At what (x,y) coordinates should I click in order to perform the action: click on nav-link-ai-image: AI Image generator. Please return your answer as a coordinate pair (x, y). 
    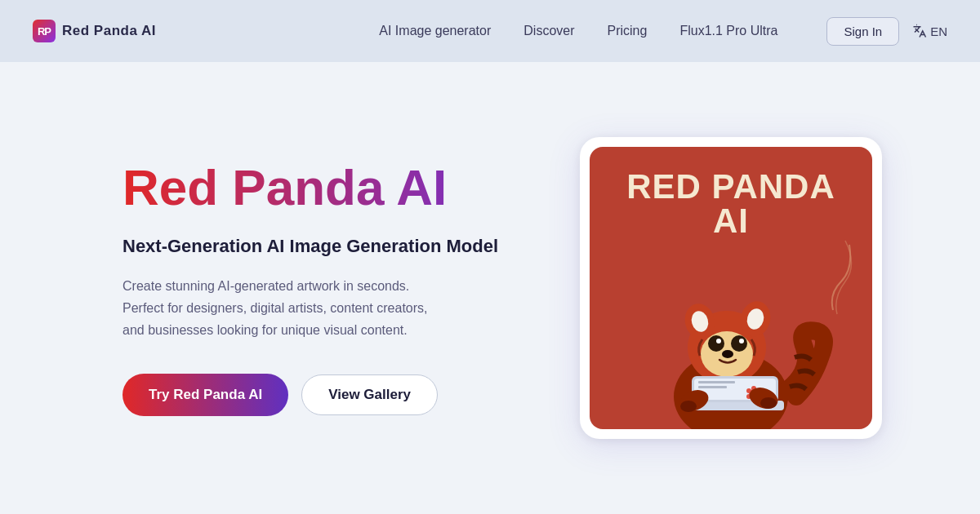
    Looking at the image, I should click on (434, 31).